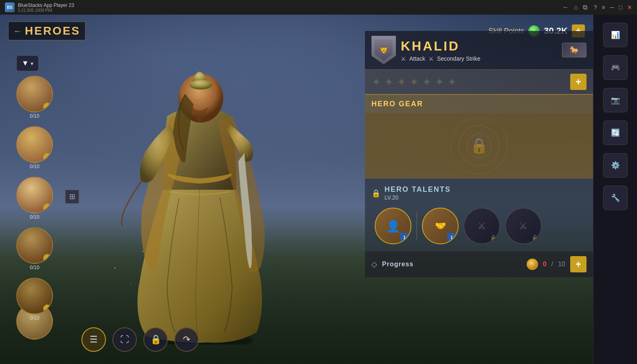 Image resolution: width=637 pixels, height=364 pixels. I want to click on secondary-skill-icon: ⚔, so click(431, 59).